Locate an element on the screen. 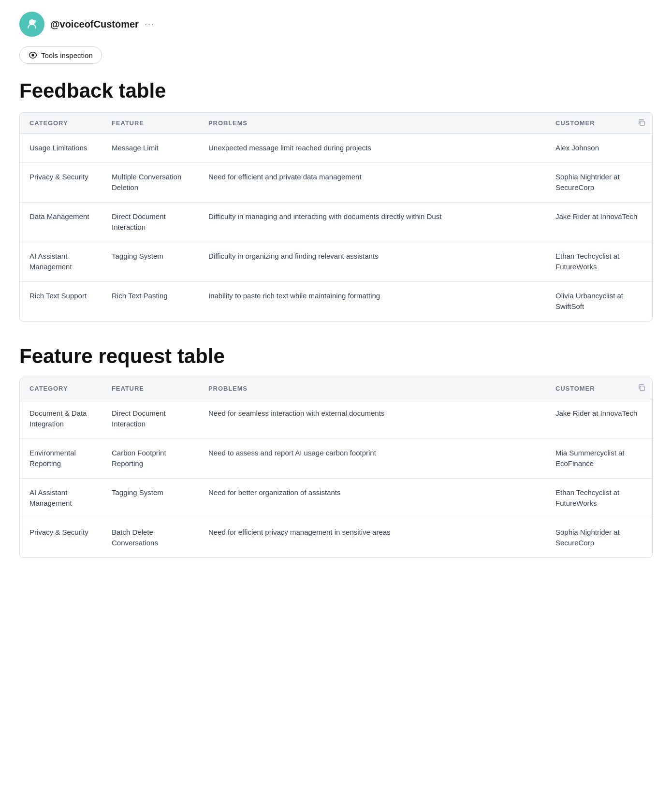  fr-problems-3: Need for efficient privacy management in… is located at coordinates (372, 538).